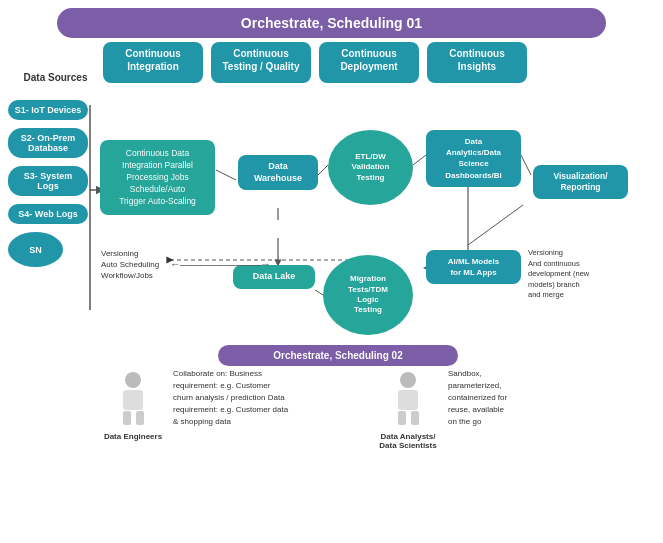  Describe the element at coordinates (36, 250) in the screenshot. I see `ds-box-sn: SN` at that location.